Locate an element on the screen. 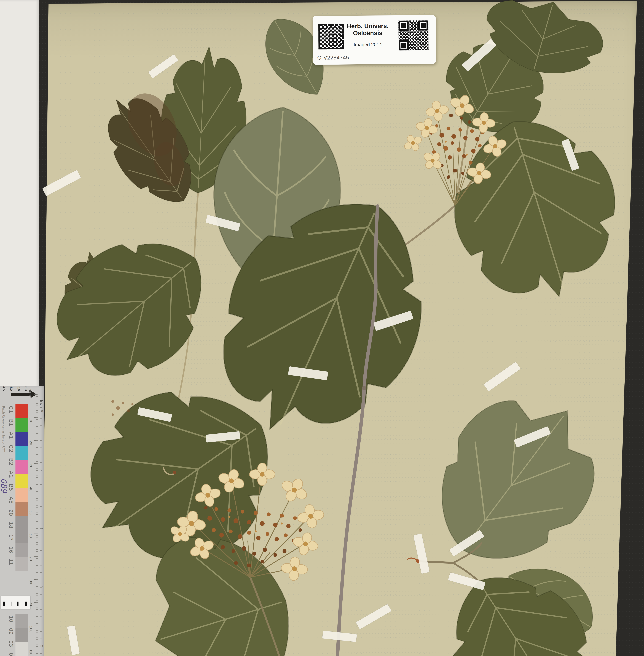 This screenshot has height=656, width=644. patch-labels-bottom: 10 09 03 02 01 C7 B7 A7 C8 B8 A8 C9 B9 is located at coordinates (11, 636).